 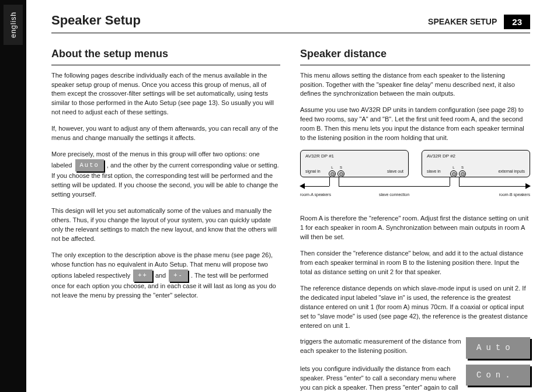 I want to click on auto-chip-inline: Auto, so click(x=90, y=166).